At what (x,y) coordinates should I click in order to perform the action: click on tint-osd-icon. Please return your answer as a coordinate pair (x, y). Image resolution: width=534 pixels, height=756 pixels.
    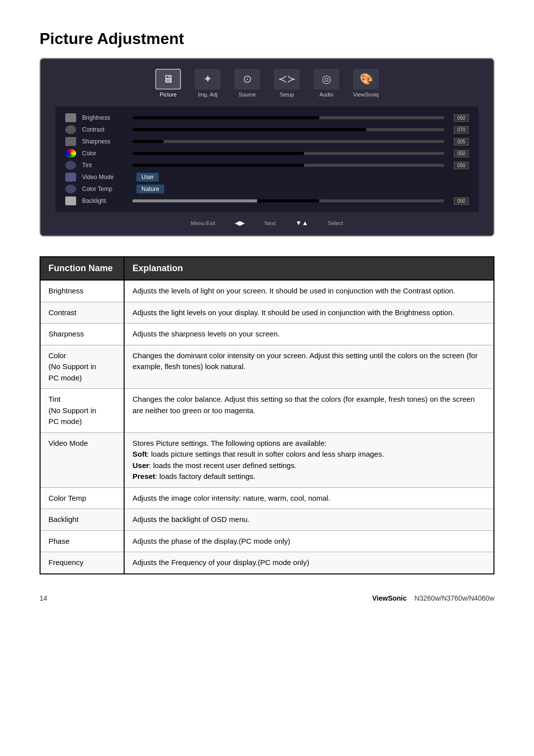
    Looking at the image, I should click on (71, 165).